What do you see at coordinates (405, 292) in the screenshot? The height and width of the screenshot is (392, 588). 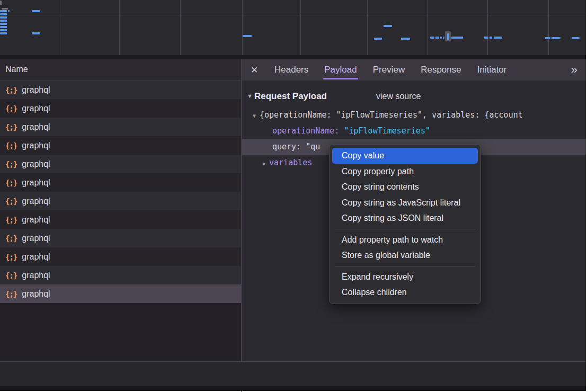 I see `menu-item-collapse-children: Collapse children` at bounding box center [405, 292].